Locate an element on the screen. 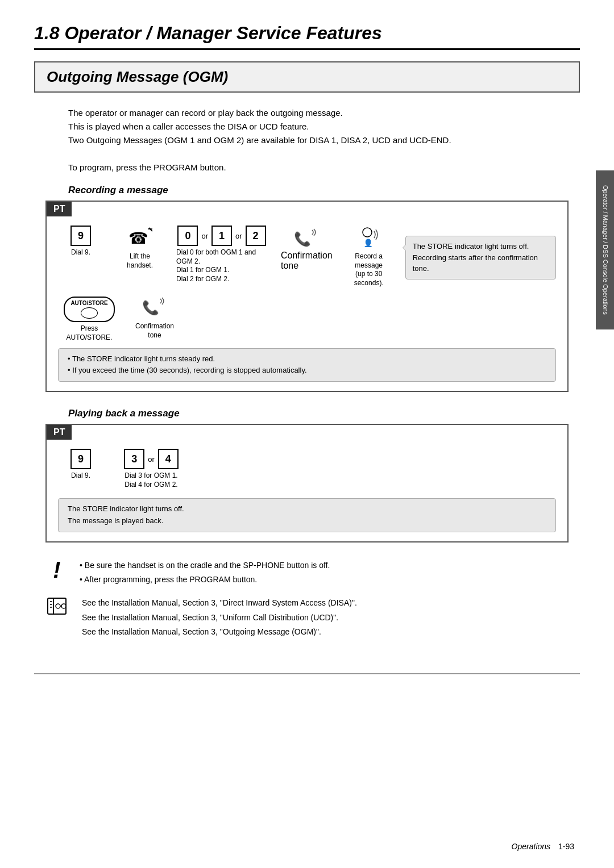 This screenshot has width=614, height=868. warning-line-1: • Be sure the handset is on the cradle a… is located at coordinates (205, 566).